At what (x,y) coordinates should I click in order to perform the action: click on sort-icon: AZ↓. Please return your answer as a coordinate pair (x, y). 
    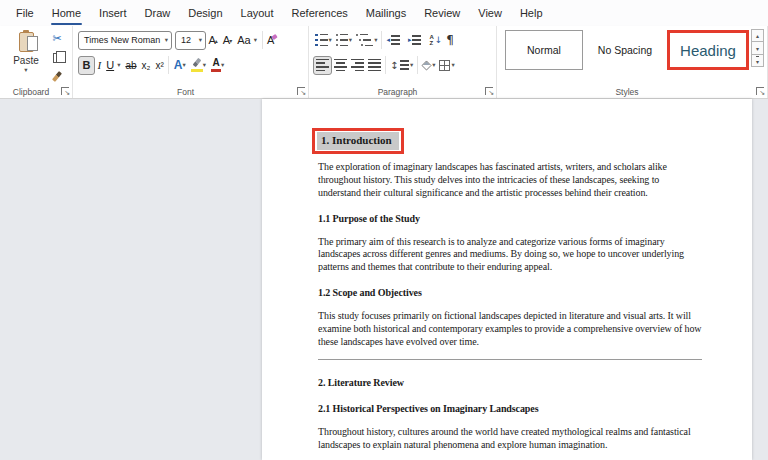
    Looking at the image, I should click on (436, 40).